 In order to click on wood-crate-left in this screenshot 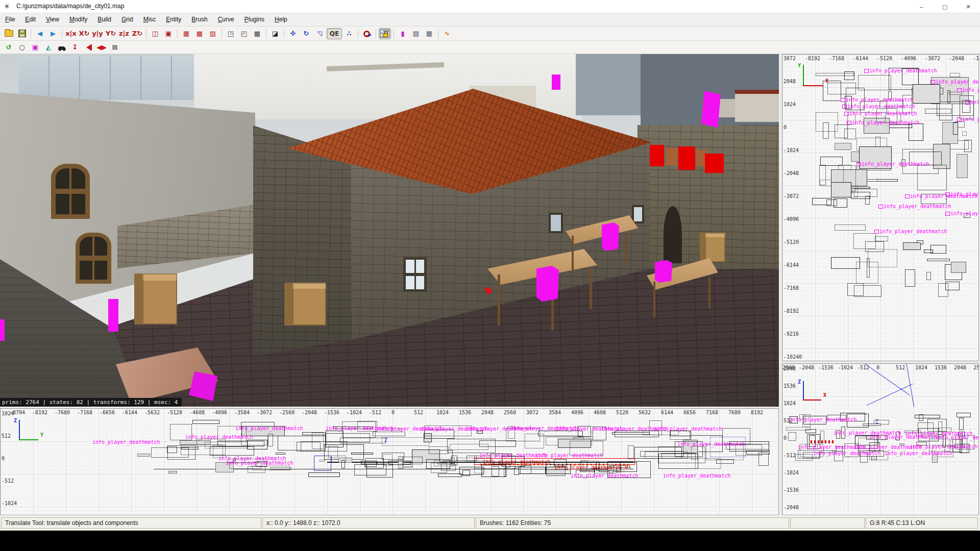, I will do `click(156, 299)`.